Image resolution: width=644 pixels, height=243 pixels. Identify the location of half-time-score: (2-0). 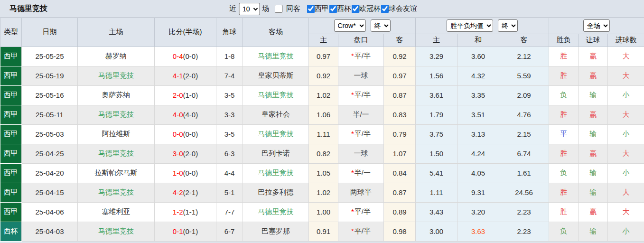
(191, 154).